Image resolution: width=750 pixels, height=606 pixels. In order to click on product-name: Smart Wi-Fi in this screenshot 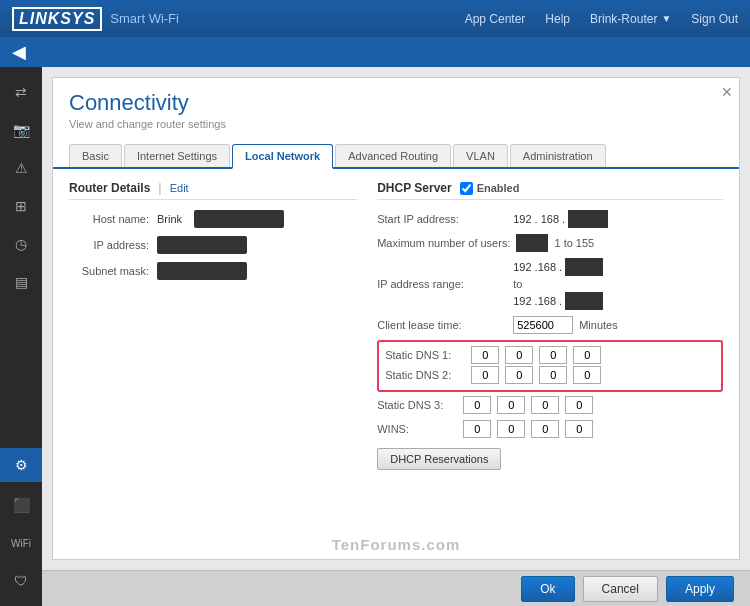, I will do `click(144, 18)`.